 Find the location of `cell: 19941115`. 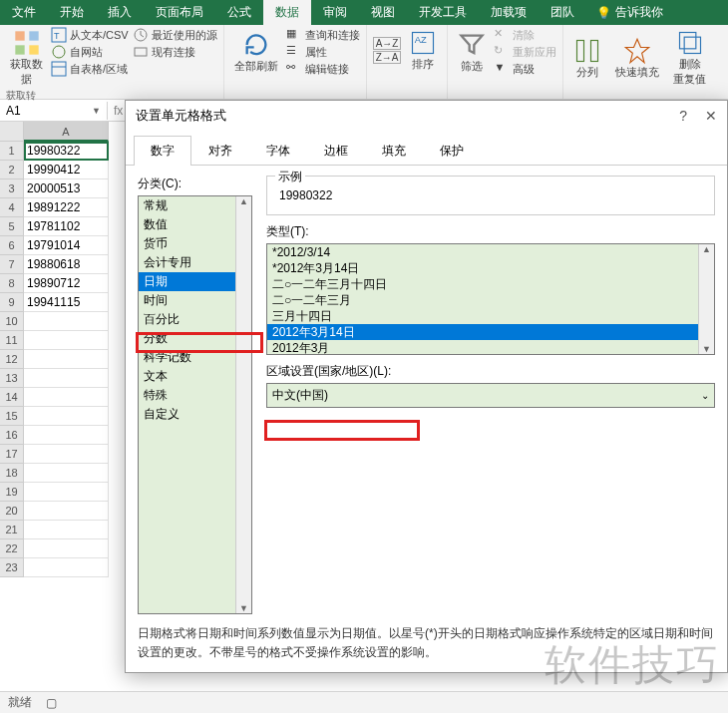

cell: 19941115 is located at coordinates (66, 303).